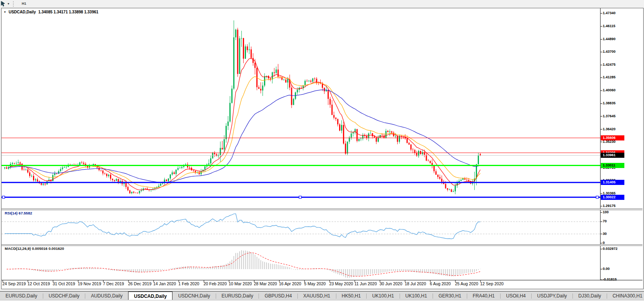  I want to click on price-axis-label: 1.40060, so click(609, 90).